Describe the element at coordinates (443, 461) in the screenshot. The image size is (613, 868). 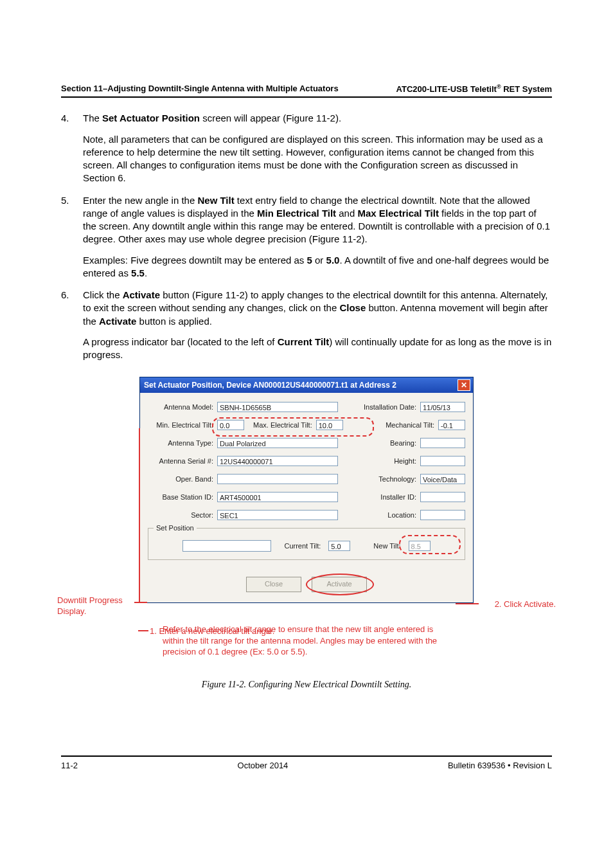
I see `height-field` at that location.